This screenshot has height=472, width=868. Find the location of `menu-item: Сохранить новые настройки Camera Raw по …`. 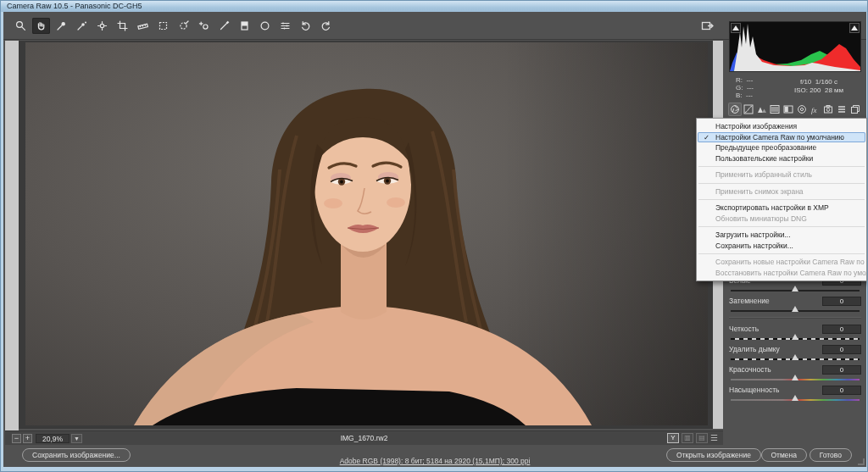

menu-item: Сохранить новые настройки Camera Raw по … is located at coordinates (782, 263).